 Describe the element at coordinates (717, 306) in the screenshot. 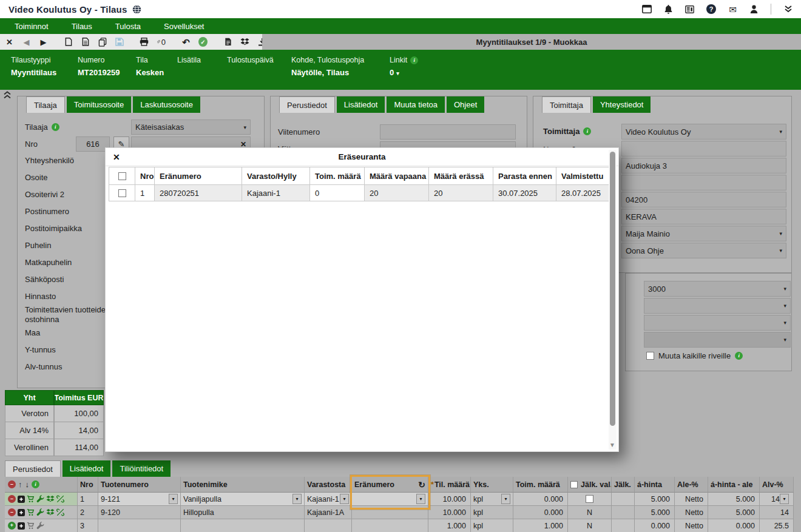

I see `row-default-field-1: ▾` at that location.